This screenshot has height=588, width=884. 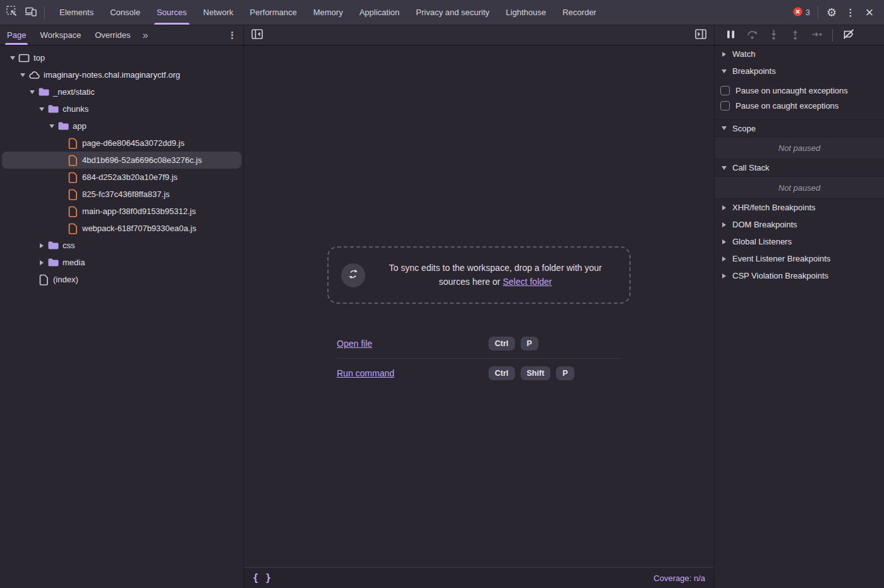 What do you see at coordinates (752, 35) in the screenshot?
I see `step-over-icon` at bounding box center [752, 35].